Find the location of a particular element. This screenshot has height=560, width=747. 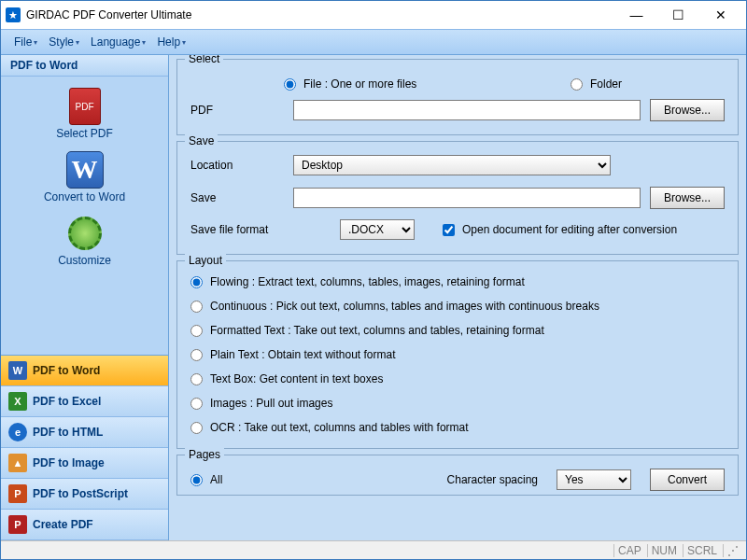

file-radio-label: File : One or more files is located at coordinates (350, 84).